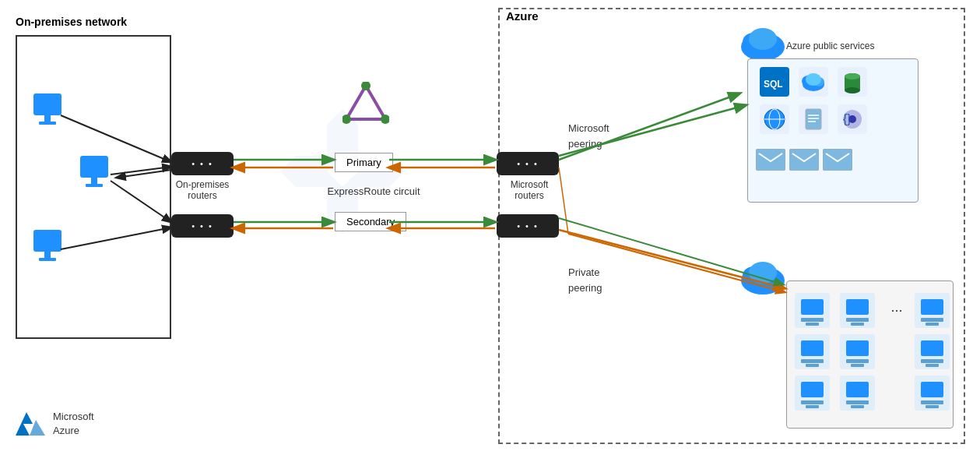 This screenshot has width=980, height=455. I want to click on azure-services-box: SQL, so click(833, 131).